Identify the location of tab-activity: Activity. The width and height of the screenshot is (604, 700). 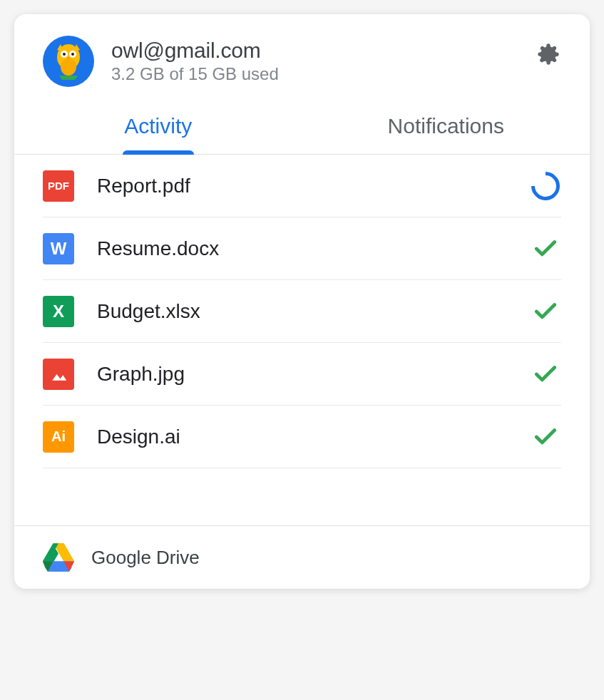
(158, 128).